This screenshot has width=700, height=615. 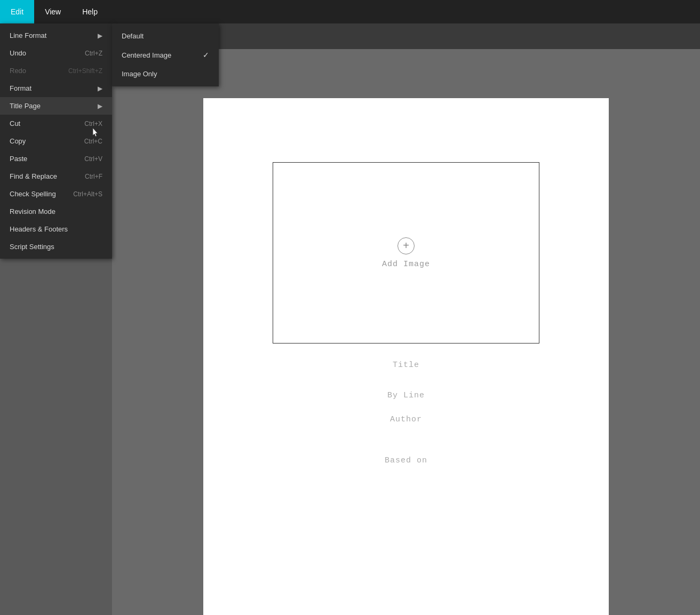 I want to click on undo-shortcut: Ctrl+Z, so click(x=94, y=53).